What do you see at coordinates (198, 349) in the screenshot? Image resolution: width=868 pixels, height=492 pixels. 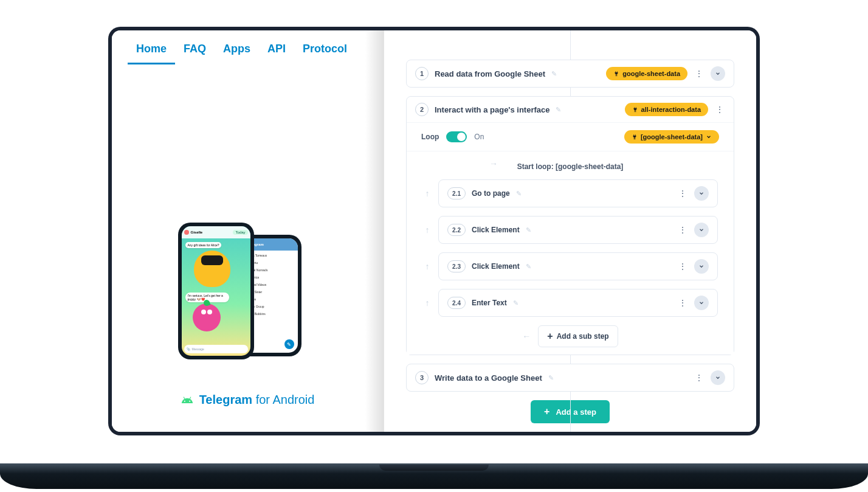 I see `placeholder-text: Message` at bounding box center [198, 349].